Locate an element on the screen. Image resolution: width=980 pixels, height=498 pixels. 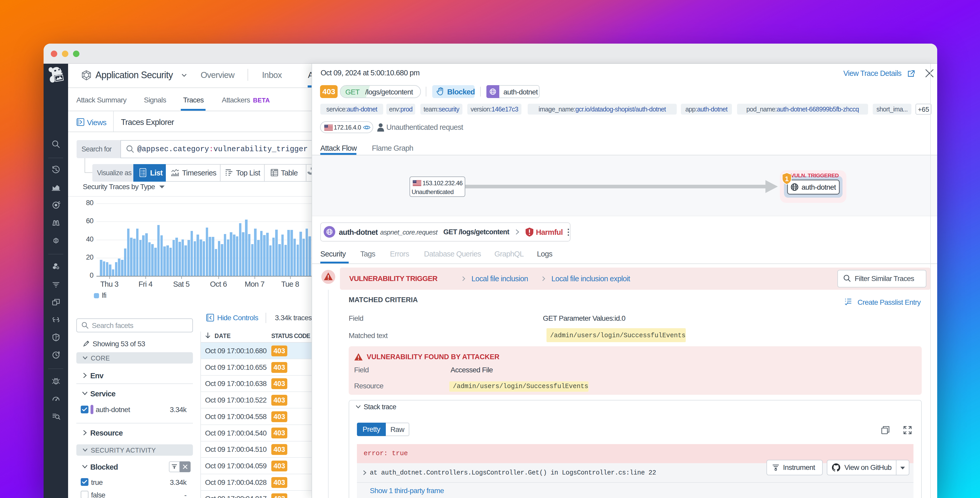
svg-text: 1 is located at coordinates (787, 179).